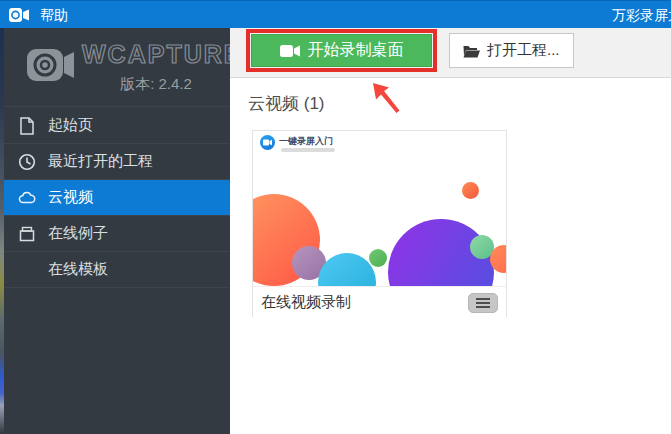 The width and height of the screenshot is (671, 434). What do you see at coordinates (380, 302) in the screenshot?
I see `card-footer: 在线视频录制` at bounding box center [380, 302].